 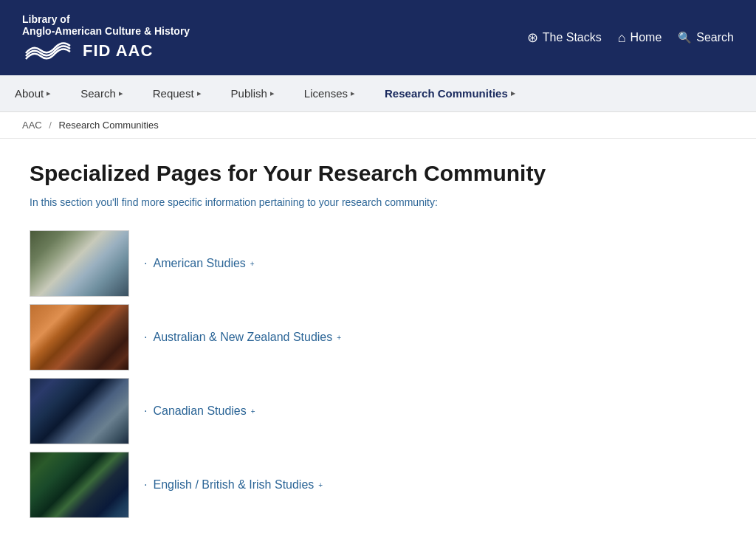 What do you see at coordinates (247, 337) in the screenshot?
I see `community-link: Australian & New Zealand Studies+` at bounding box center [247, 337].